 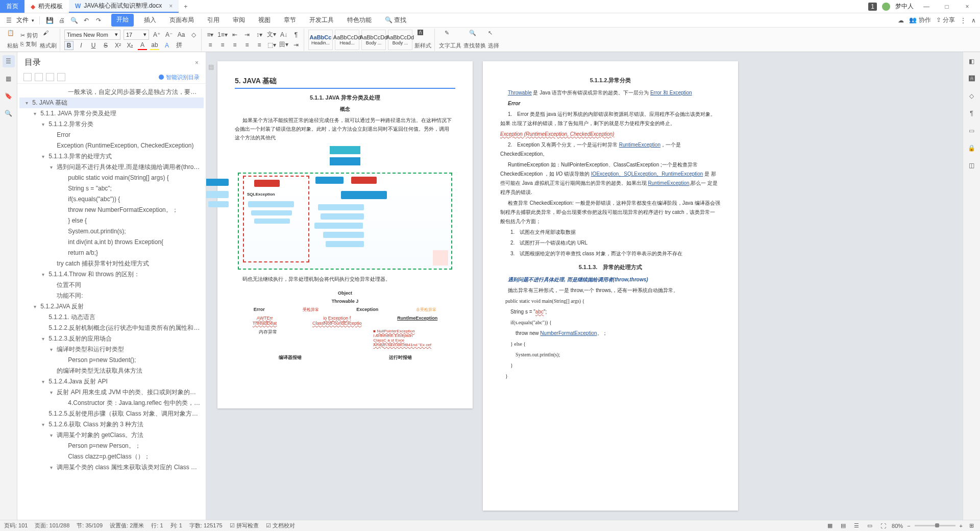 What do you see at coordinates (74, 20) in the screenshot?
I see `preview-icon: 🔍` at bounding box center [74, 20].